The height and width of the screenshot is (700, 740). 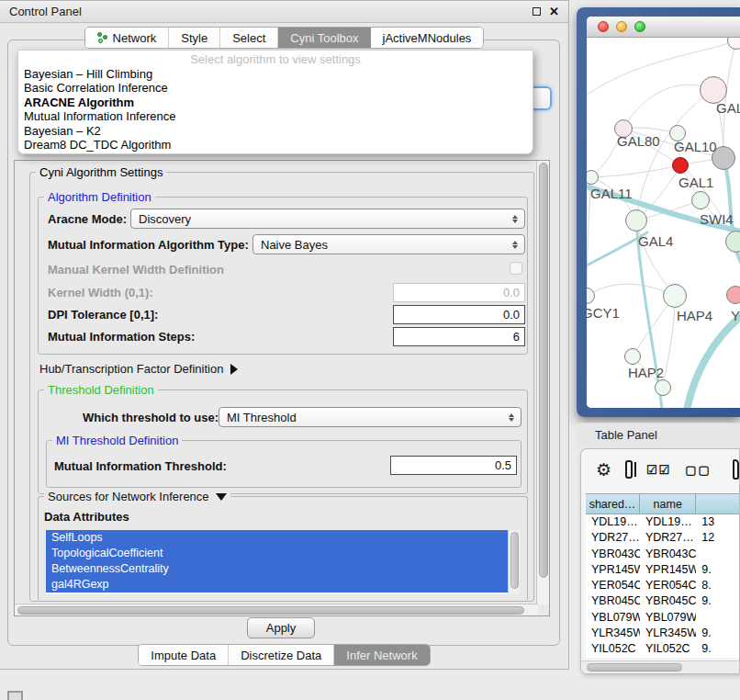 I want to click on attribute-item: SelfLoops, so click(x=283, y=538).